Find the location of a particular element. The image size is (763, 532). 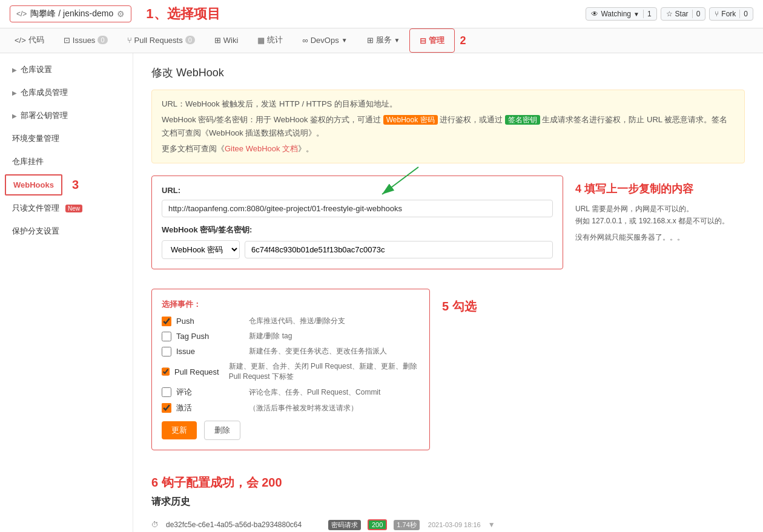

star-button: ☆ Star 0 is located at coordinates (683, 14).